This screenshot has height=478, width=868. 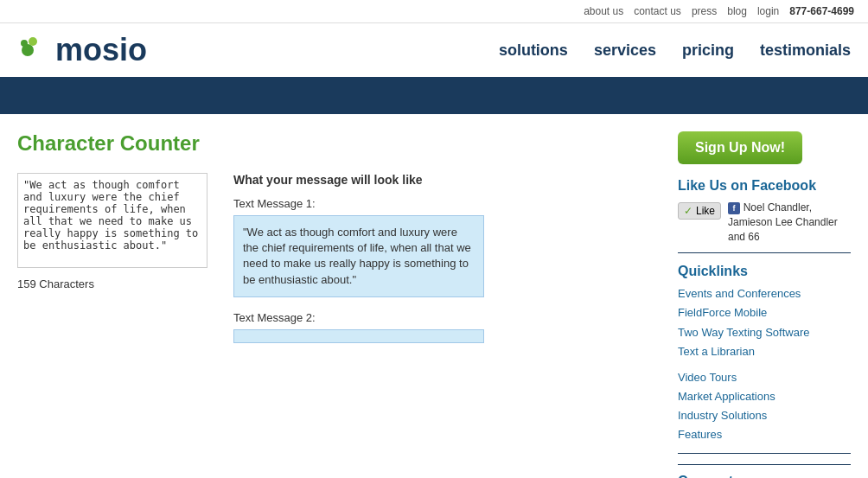 What do you see at coordinates (699, 211) in the screenshot?
I see `like-button: ✓ Like` at bounding box center [699, 211].